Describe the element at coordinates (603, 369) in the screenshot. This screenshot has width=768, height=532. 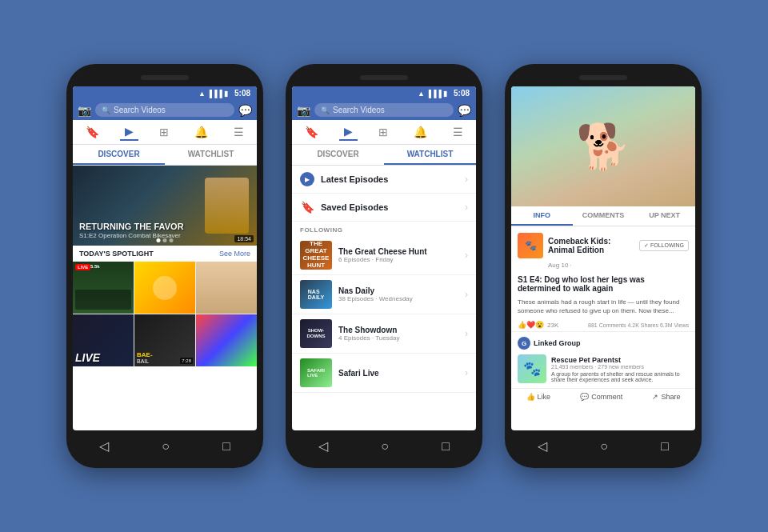
I see `group-row: 🐾 Rescue Pet Parentst 21,493 members · 2…` at that location.